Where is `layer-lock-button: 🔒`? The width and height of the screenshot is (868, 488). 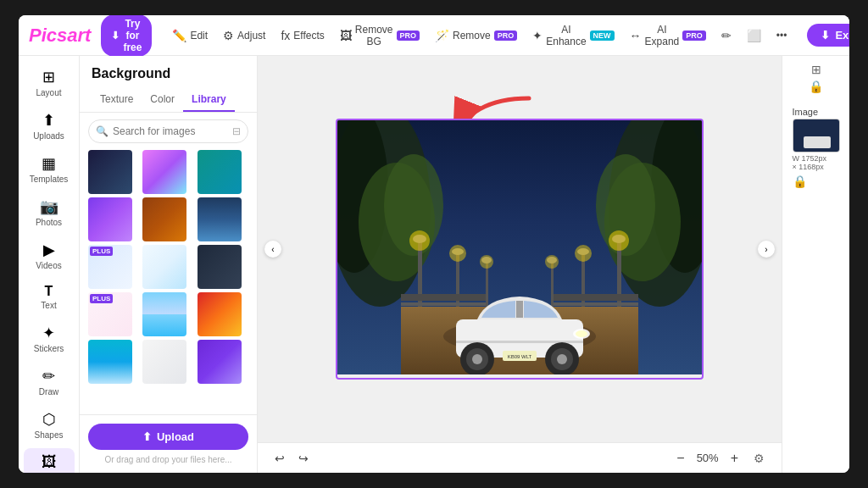
layer-lock-button: 🔒 is located at coordinates (800, 181).